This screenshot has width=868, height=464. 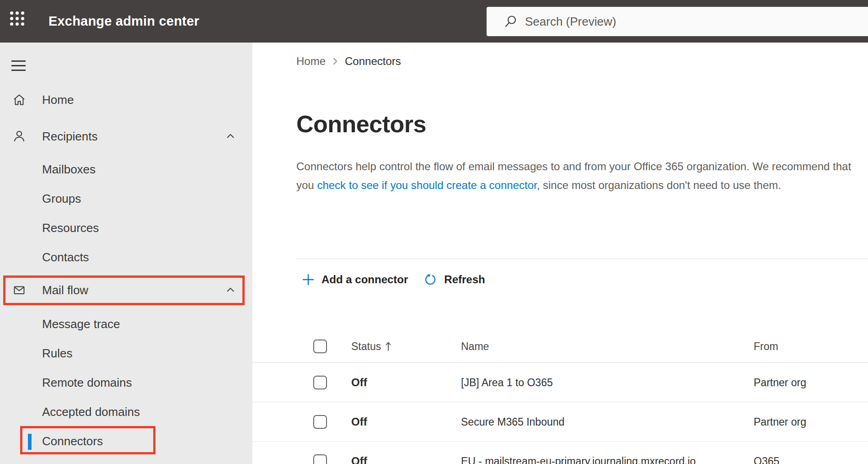 What do you see at coordinates (335, 61) in the screenshot?
I see `chevron-right-icon` at bounding box center [335, 61].